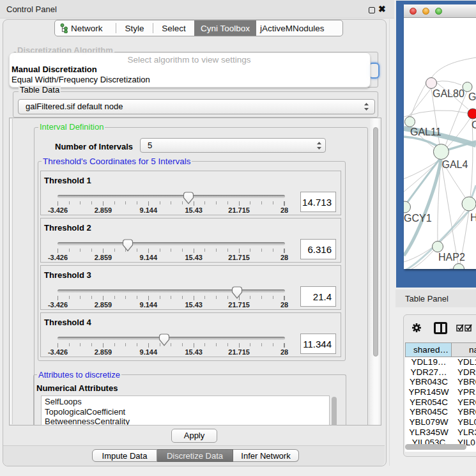 Image resolution: width=476 pixels, height=476 pixels. What do you see at coordinates (449, 93) in the screenshot?
I see `svg-text: GAL80` at bounding box center [449, 93].